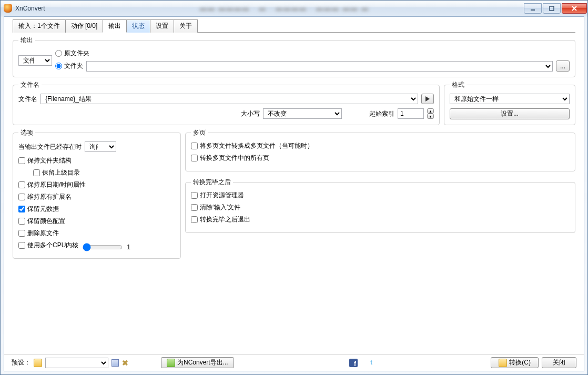  I want to click on case-select: 不改变, so click(302, 114).